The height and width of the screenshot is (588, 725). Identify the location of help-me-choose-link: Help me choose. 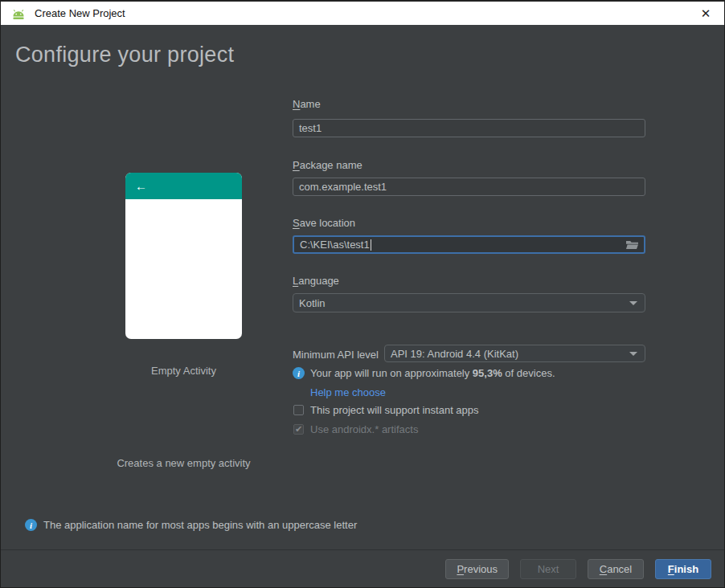
(348, 392).